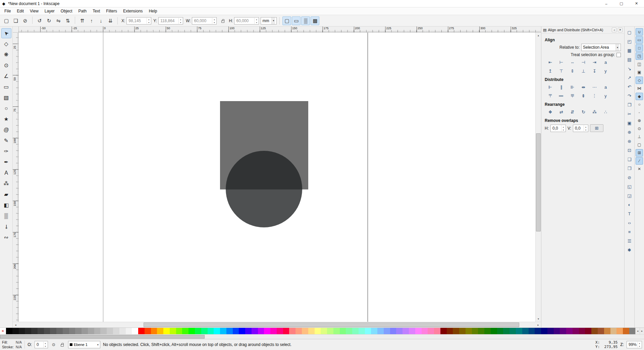 The height and width of the screenshot is (350, 644). Describe the element at coordinates (630, 177) in the screenshot. I see `unlink-clone-button: ⊘` at that location.